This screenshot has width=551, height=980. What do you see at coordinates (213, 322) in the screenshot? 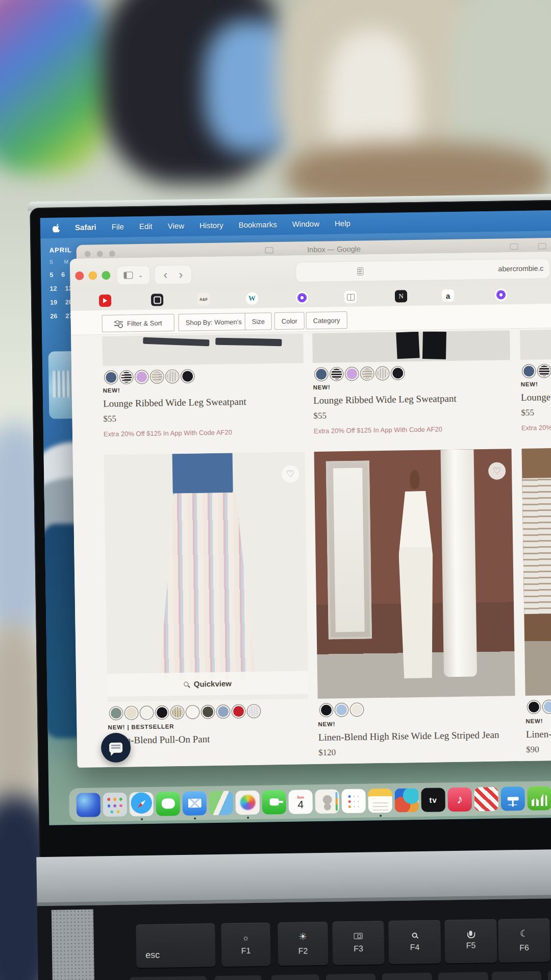
I see `filter-button-shop-by-women-s: Shop By: Women's` at bounding box center [213, 322].